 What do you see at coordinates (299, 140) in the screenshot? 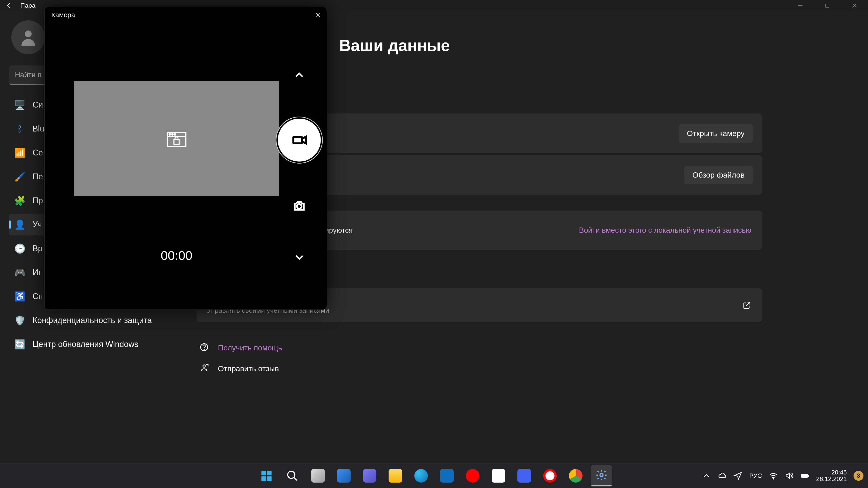
I see `camera-shutter-button` at bounding box center [299, 140].